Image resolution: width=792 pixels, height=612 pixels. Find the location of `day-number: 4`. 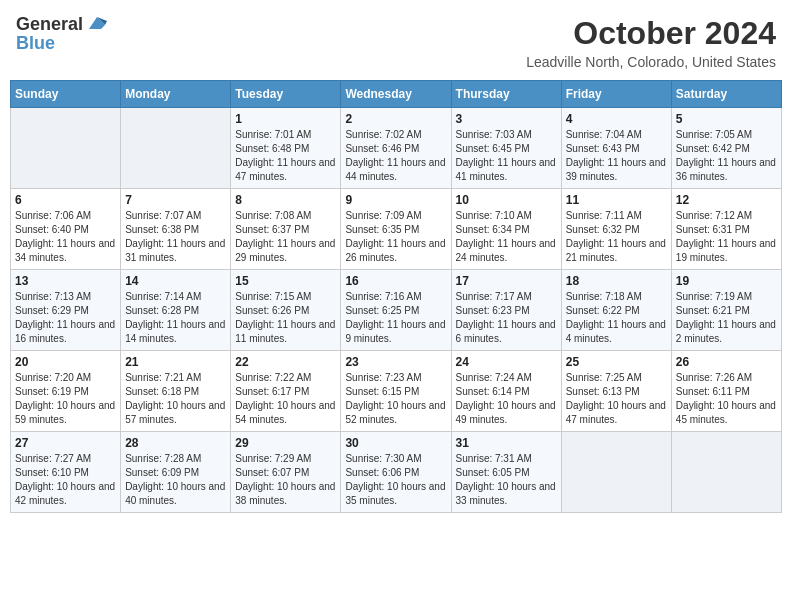

day-number: 4 is located at coordinates (616, 119).